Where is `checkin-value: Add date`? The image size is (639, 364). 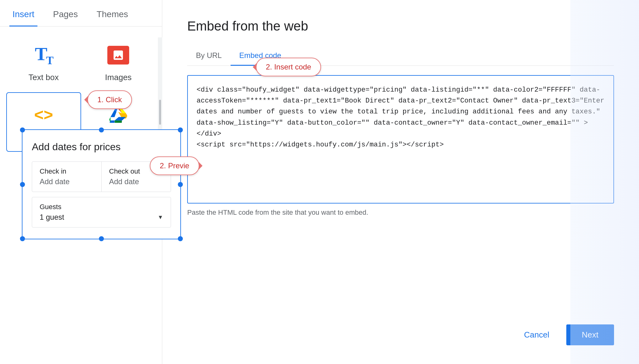
checkin-value: Add date is located at coordinates (67, 182).